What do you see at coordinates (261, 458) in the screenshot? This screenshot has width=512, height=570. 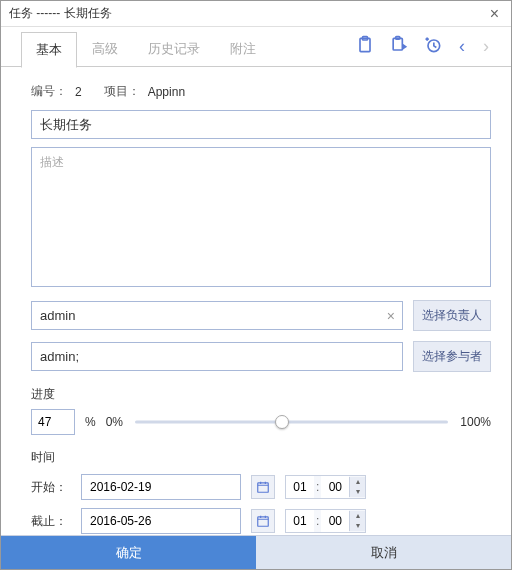 I see `time-section-label: 时间` at bounding box center [261, 458].